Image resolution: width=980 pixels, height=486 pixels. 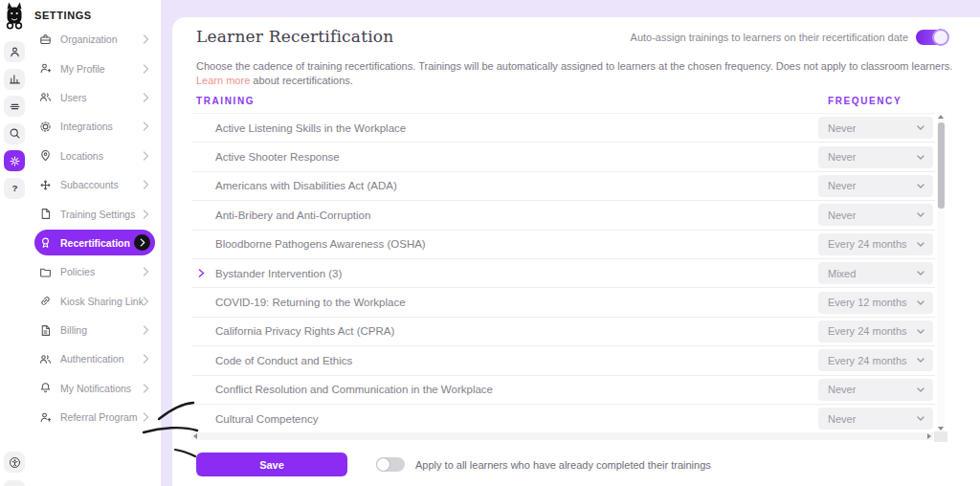 What do you see at coordinates (14, 243) in the screenshot?
I see `app-icon-rail: ?` at bounding box center [14, 243].